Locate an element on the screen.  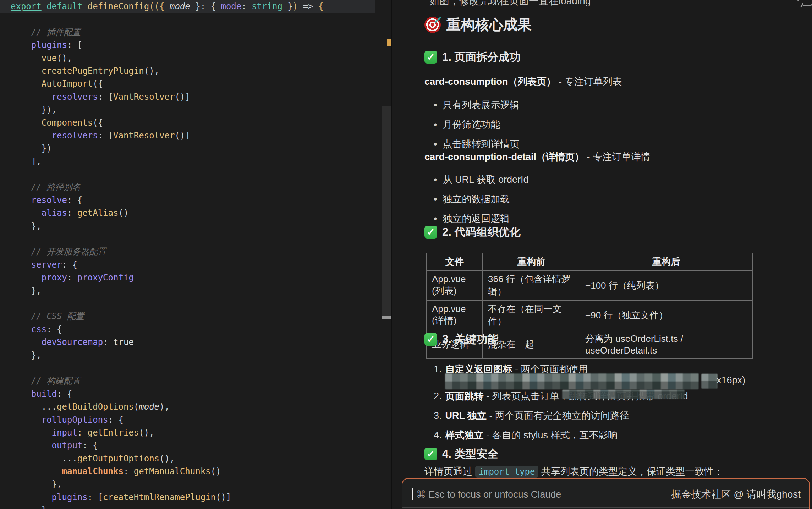
table-row: App.vue (列表) 366 行（包含详情逻辑） ~100 行（纯列表） is located at coordinates (589, 285).